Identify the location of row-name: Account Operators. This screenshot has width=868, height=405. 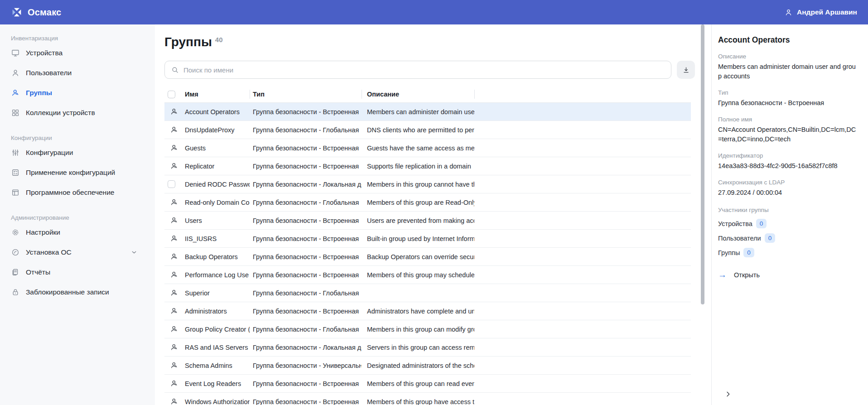
(217, 112).